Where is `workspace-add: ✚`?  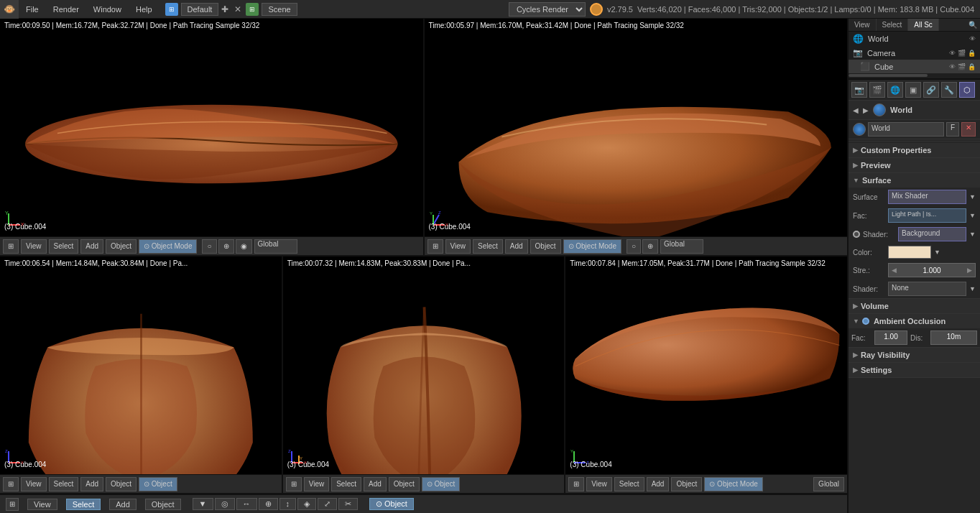
workspace-add: ✚ is located at coordinates (225, 9).